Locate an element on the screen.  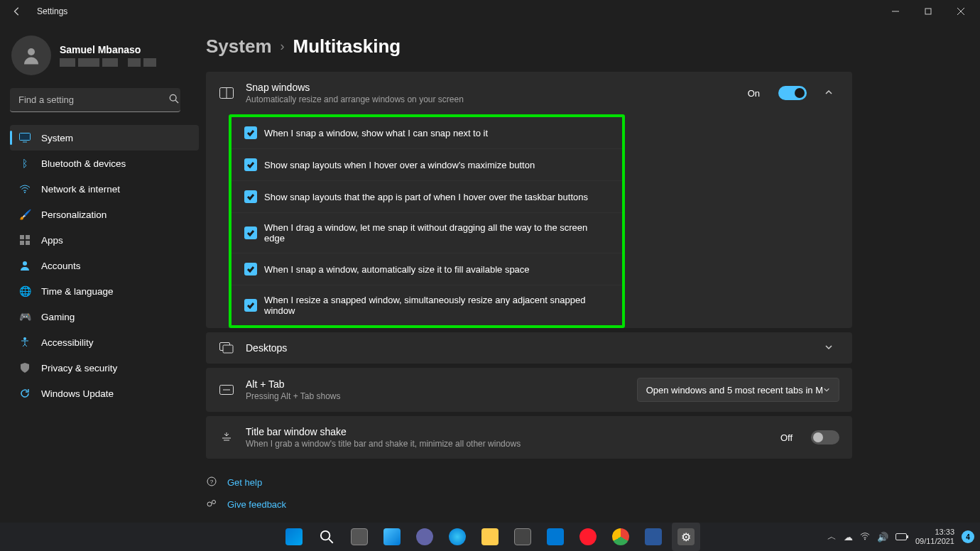
minimize-button is located at coordinates (895, 11).